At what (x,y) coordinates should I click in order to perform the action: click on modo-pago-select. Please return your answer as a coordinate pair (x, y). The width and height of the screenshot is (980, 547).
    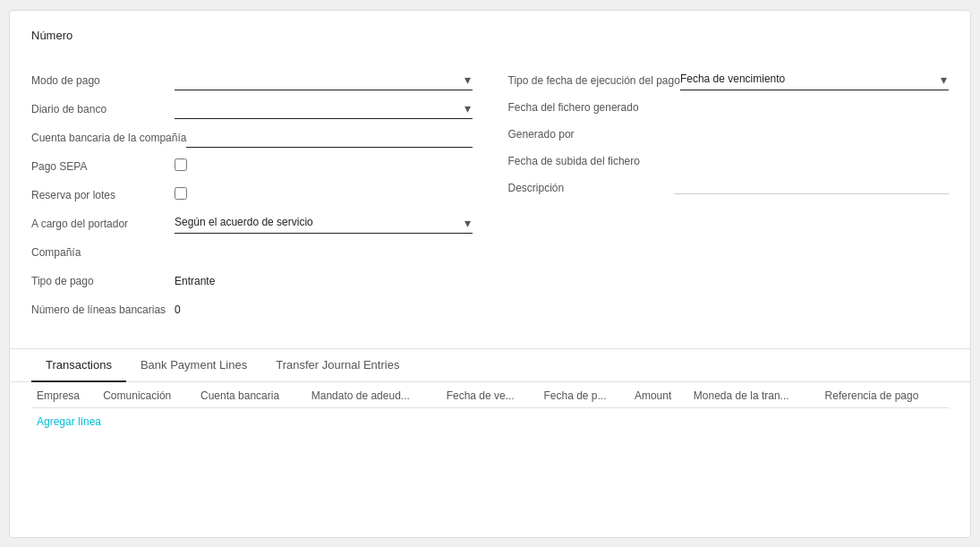
    Looking at the image, I should click on (324, 80).